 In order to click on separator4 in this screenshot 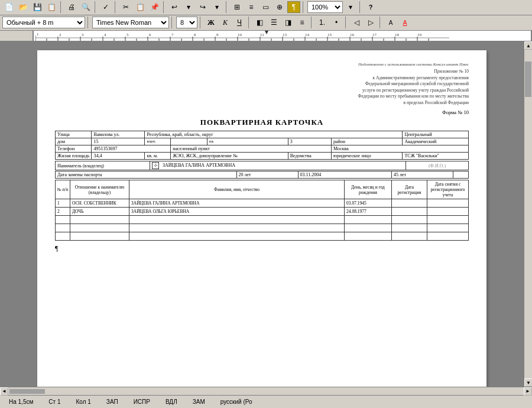, I will do `click(164, 7)`.